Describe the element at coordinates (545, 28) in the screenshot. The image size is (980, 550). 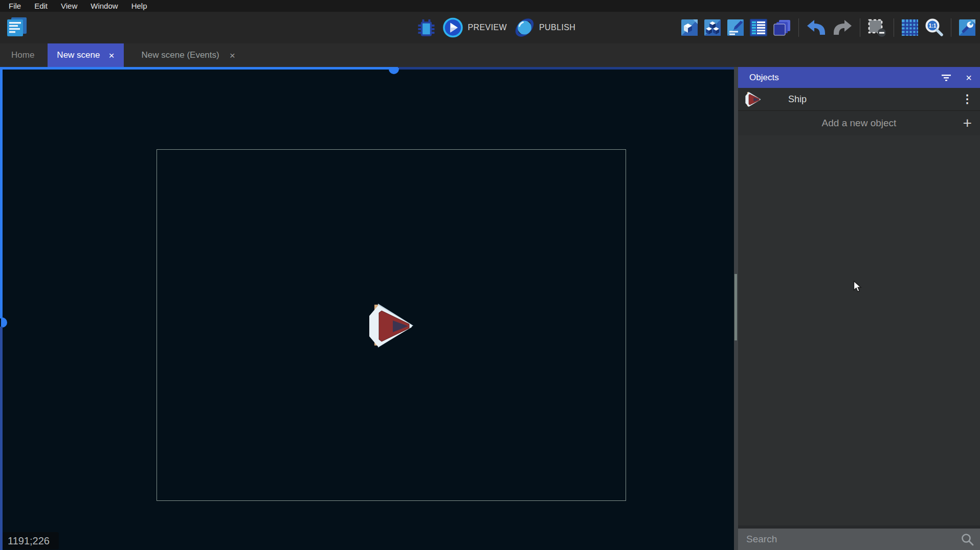
I see `publish-button: PUBLISH` at that location.